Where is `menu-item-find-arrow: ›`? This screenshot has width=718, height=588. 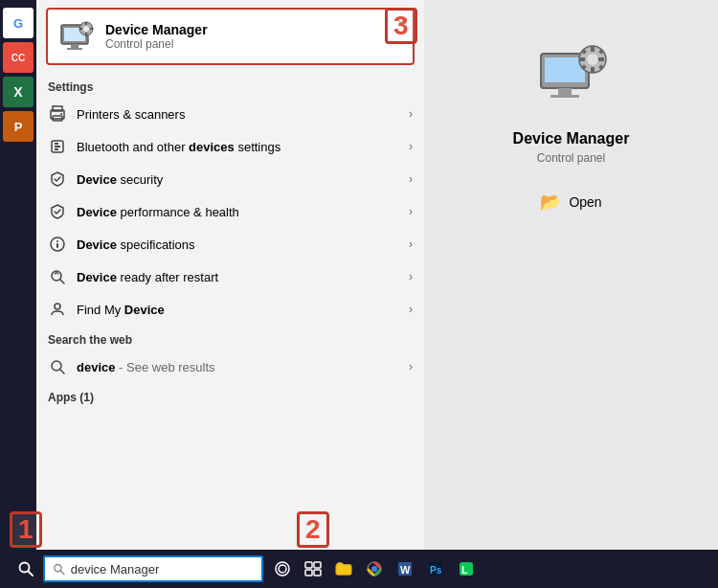
menu-item-find-arrow: › is located at coordinates (411, 309).